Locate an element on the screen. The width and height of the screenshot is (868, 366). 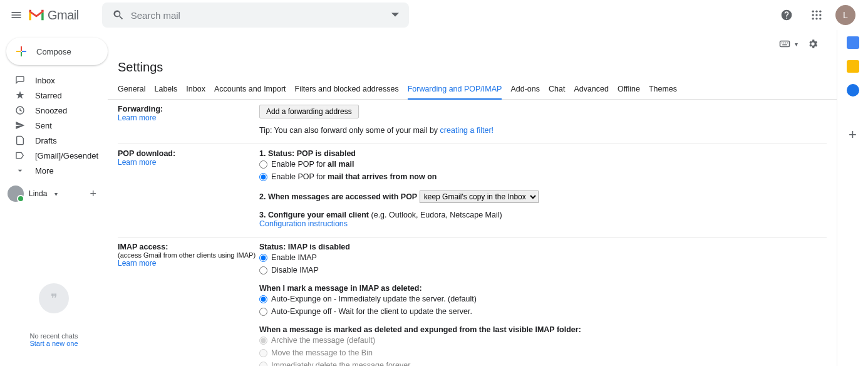
imap-subtitle: (access Gmail from other clients using I… is located at coordinates (189, 255).